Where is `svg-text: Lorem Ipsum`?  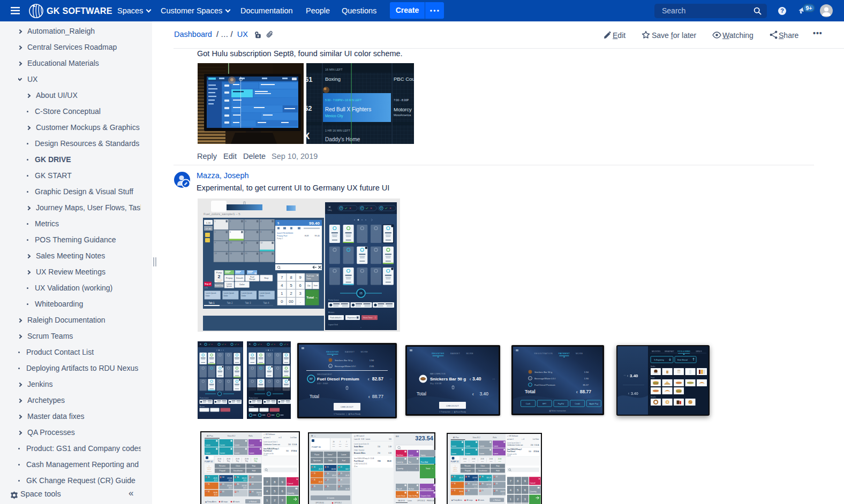 svg-text: Lorem Ipsum is located at coordinates (265, 293).